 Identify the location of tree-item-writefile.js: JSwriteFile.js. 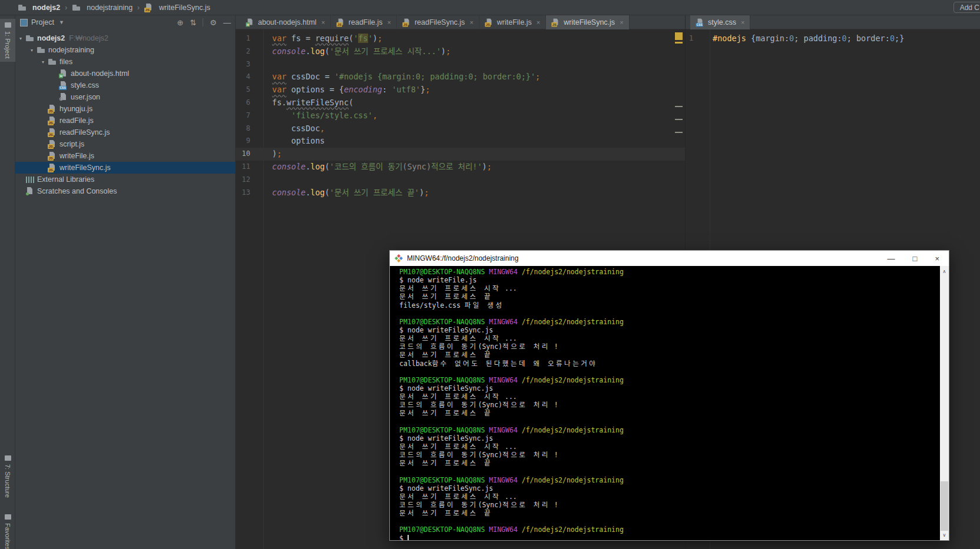
(125, 156).